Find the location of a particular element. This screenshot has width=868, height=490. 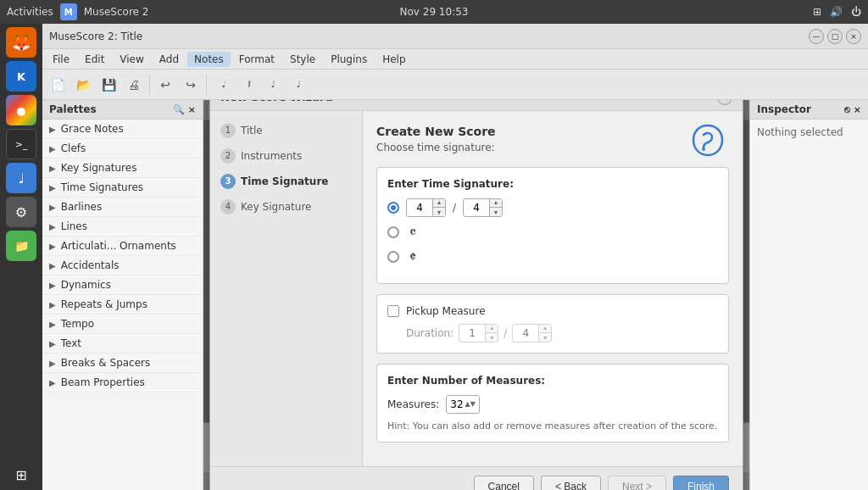

palette-search-icon: 🔍 is located at coordinates (179, 110).